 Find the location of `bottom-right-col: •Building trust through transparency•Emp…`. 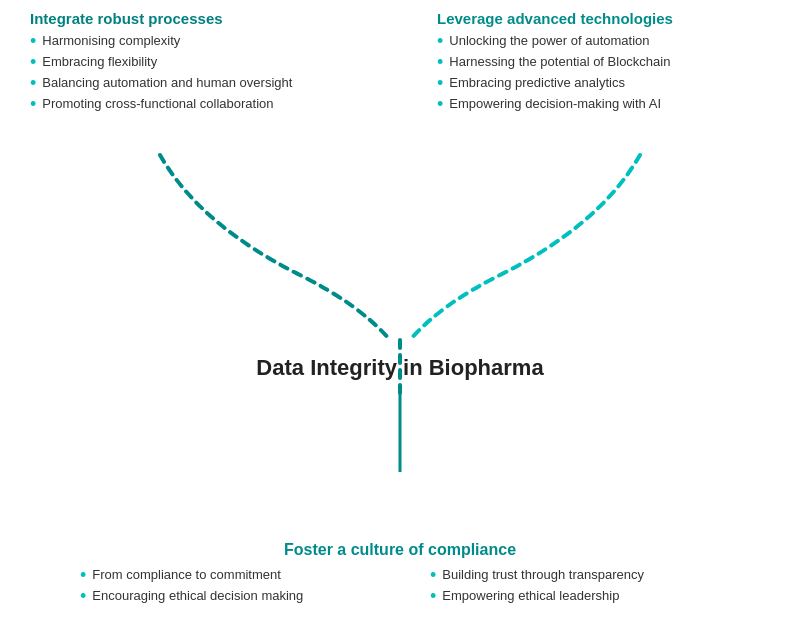

bottom-right-col: •Building trust through transparency•Emp… is located at coordinates (575, 588).